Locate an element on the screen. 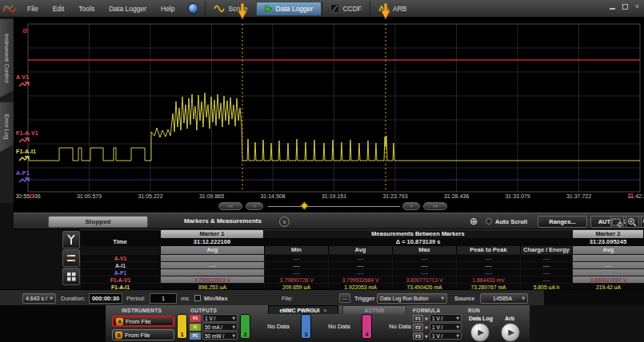 This screenshot has height=342, width=644. menu-edit: Edit is located at coordinates (59, 9).